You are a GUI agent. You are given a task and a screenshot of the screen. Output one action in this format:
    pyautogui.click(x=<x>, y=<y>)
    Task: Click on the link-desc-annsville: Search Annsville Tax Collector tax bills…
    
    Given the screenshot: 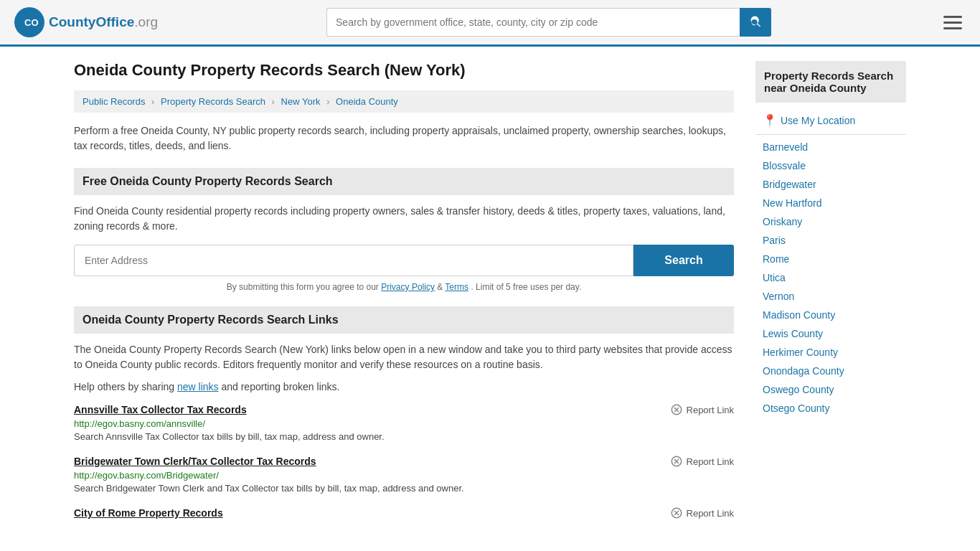 What is the action you would take?
    pyautogui.click(x=404, y=436)
    